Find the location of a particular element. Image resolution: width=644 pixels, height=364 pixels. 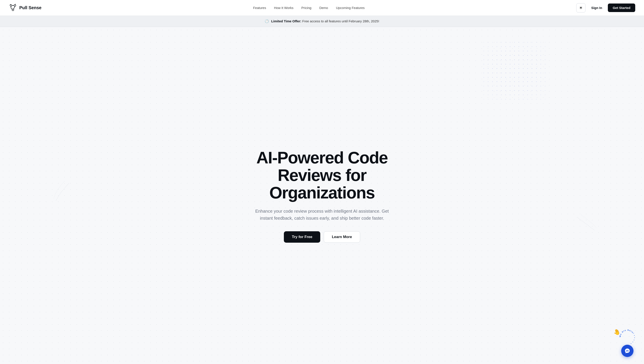

hero-subtitle: Enhance your code review process with in… is located at coordinates (322, 214).